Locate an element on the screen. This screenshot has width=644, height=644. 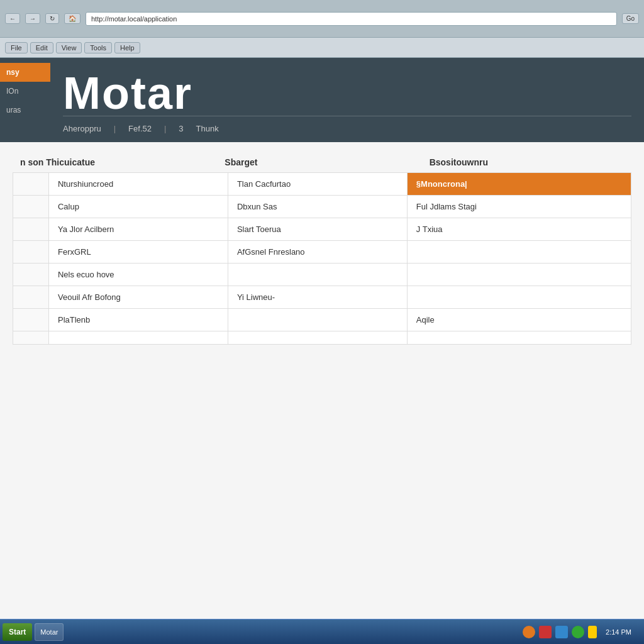
col-header-target: Sbarget is located at coordinates (322, 162).